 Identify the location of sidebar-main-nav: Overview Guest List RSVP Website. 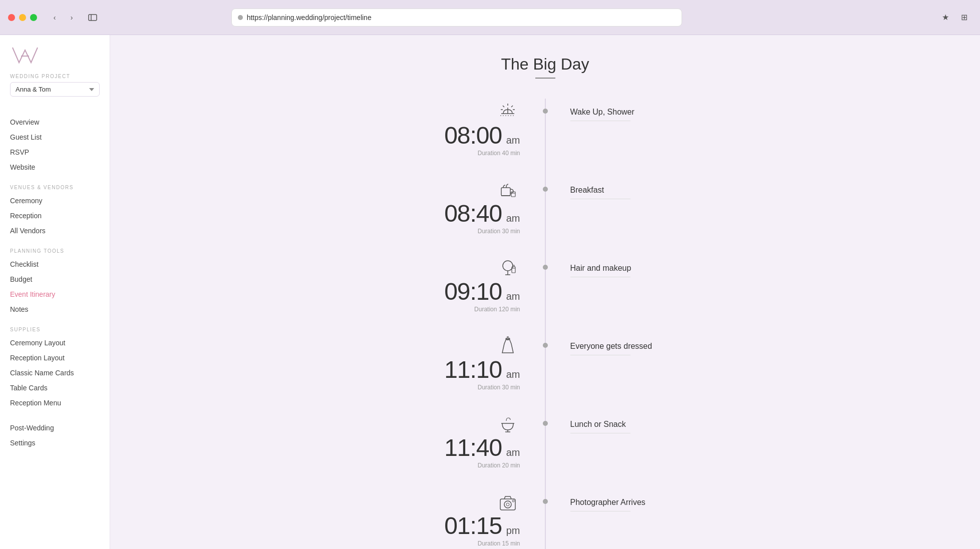
(55, 145).